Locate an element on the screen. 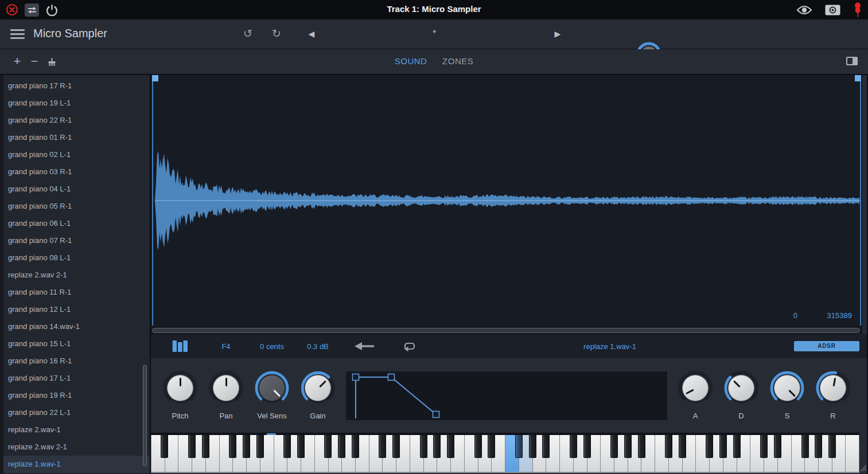 This screenshot has width=868, height=474. knob-s: S is located at coordinates (787, 388).